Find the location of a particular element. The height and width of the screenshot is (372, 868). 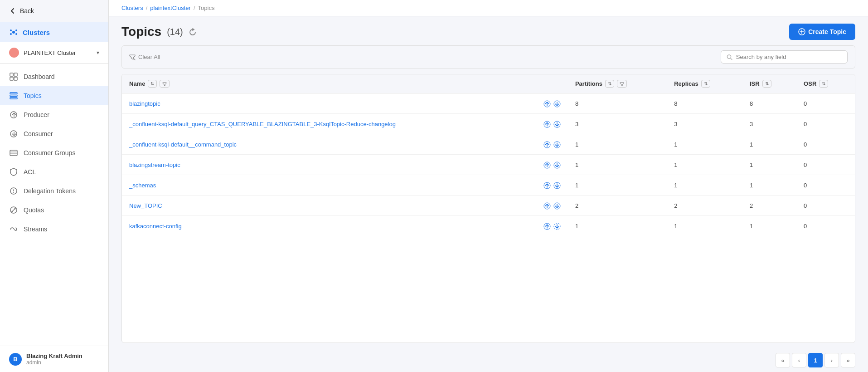

next-page-button: › is located at coordinates (832, 360).